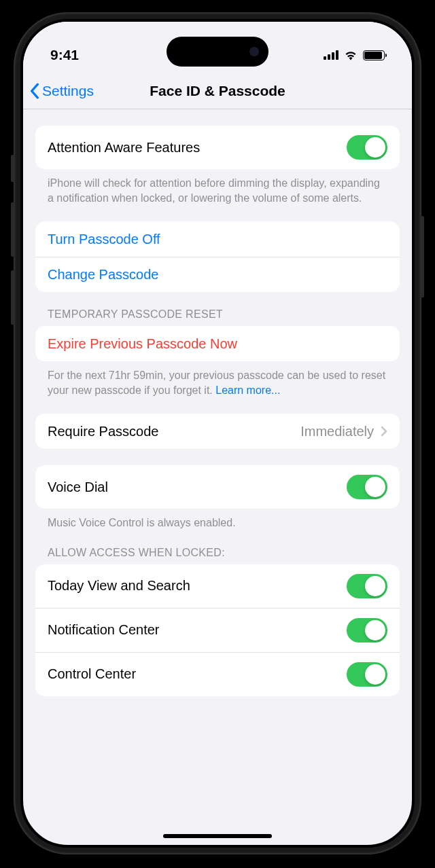 This screenshot has height=868, width=435. Describe the element at coordinates (384, 431) in the screenshot. I see `chevron-right-icon` at that location.